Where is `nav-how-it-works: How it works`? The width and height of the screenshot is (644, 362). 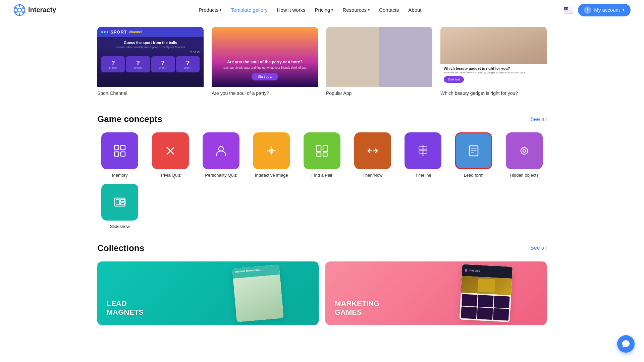
nav-how-it-works: How it works is located at coordinates (291, 10).